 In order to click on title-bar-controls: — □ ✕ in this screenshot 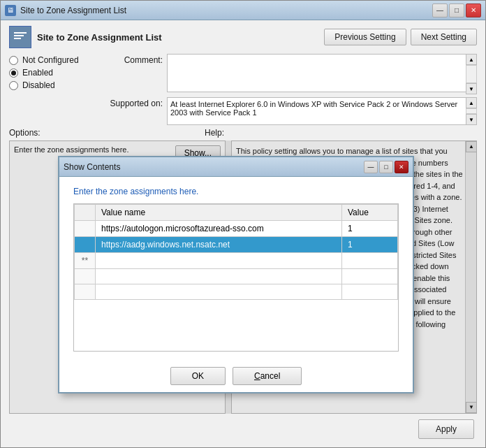, I will do `click(457, 10)`.